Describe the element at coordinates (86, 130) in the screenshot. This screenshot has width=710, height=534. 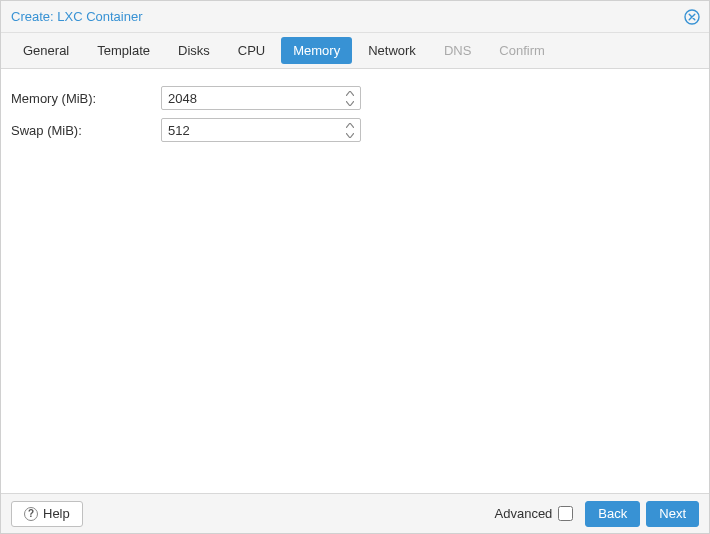
I see `swap-label: Swap (MiB):` at that location.